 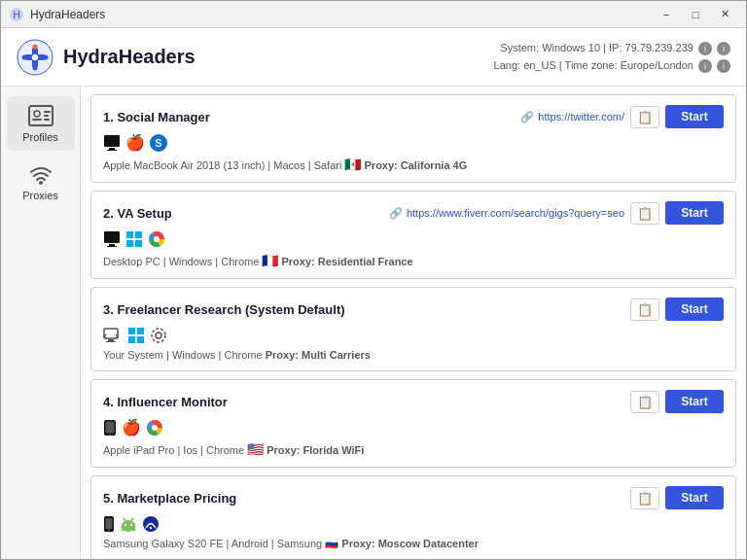 What do you see at coordinates (410, 543) in the screenshot?
I see `profile-5-proxy: Proxy: Moscow Datacenter` at bounding box center [410, 543].